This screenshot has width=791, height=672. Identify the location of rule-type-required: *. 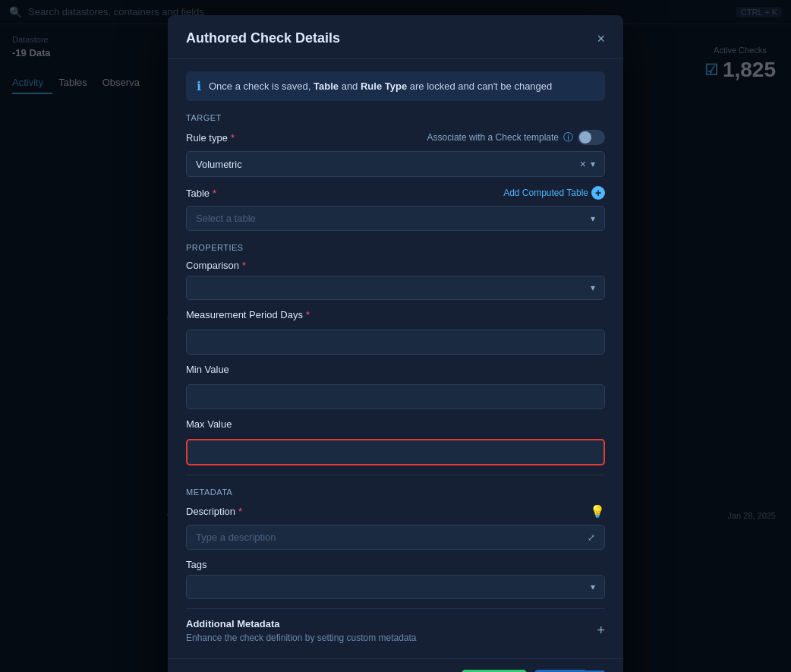
(232, 138).